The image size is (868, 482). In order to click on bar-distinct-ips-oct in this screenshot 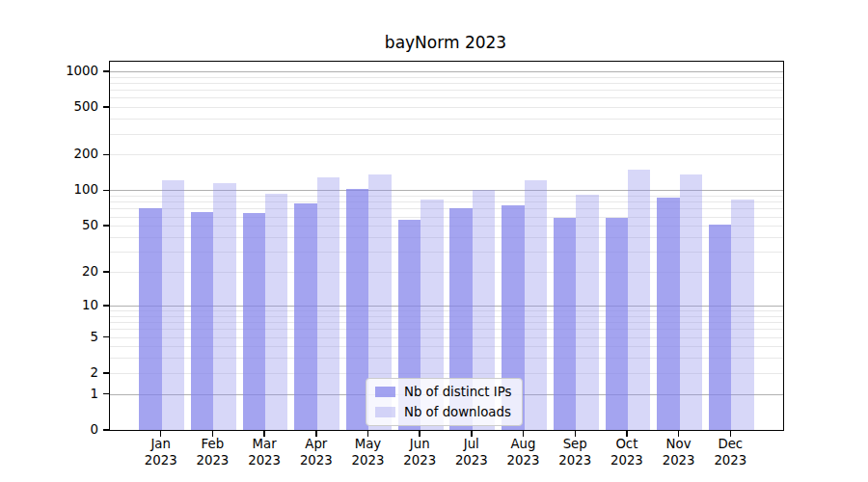, I will do `click(617, 324)`.